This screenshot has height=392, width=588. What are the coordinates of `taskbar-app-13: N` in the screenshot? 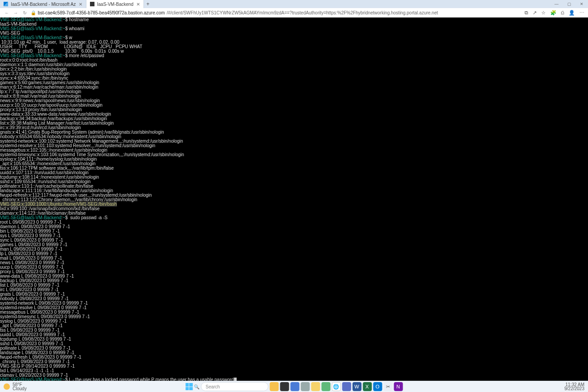 It's located at (398, 387).